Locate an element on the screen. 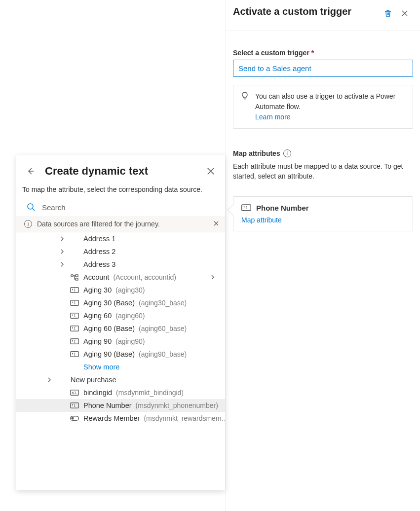 This screenshot has height=511, width=420. tree-item: New purchase is located at coordinates (120, 380).